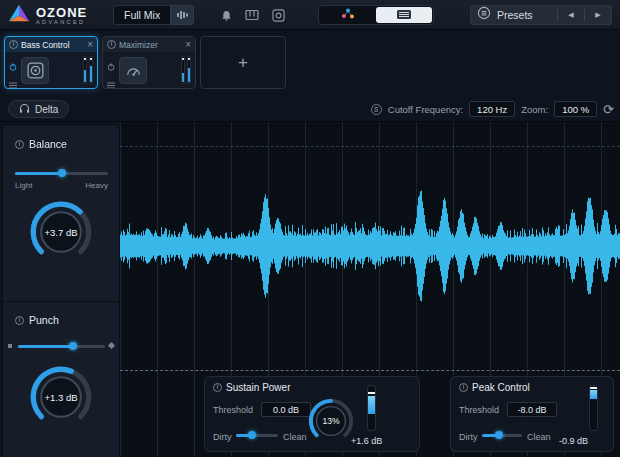 This screenshot has height=457, width=620. I want to click on tab-bass-control: Bass Control ×, so click(51, 62).